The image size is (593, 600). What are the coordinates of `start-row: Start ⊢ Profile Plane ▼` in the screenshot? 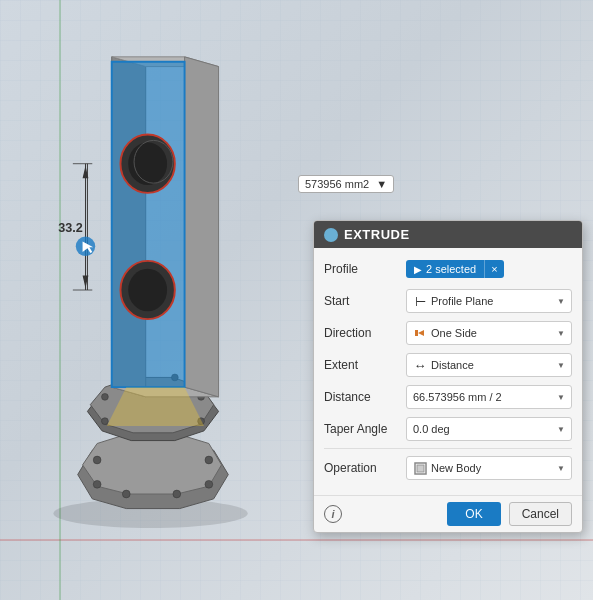 It's located at (448, 301).